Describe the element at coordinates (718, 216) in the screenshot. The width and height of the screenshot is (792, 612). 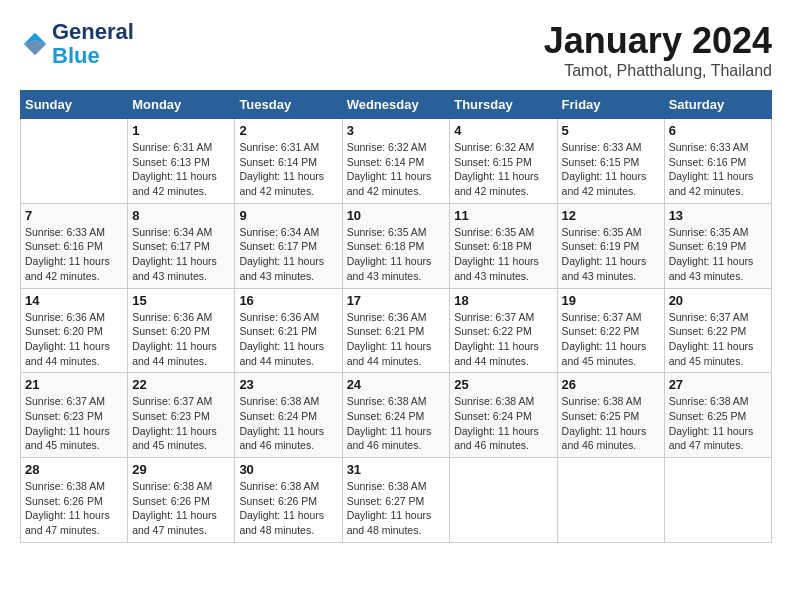
I see `day-number: 13` at that location.